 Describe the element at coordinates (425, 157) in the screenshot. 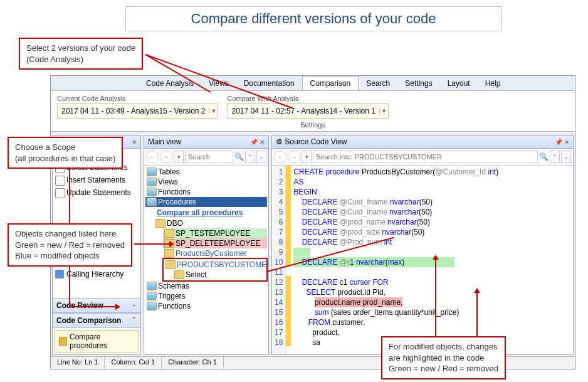

I see `source-search-input` at that location.